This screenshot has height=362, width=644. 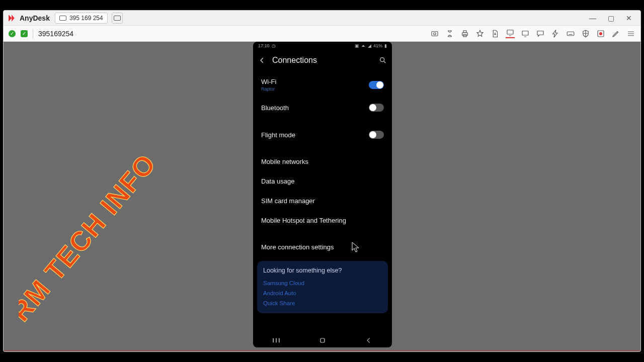 I want to click on close-button: ✕, so click(x=629, y=18).